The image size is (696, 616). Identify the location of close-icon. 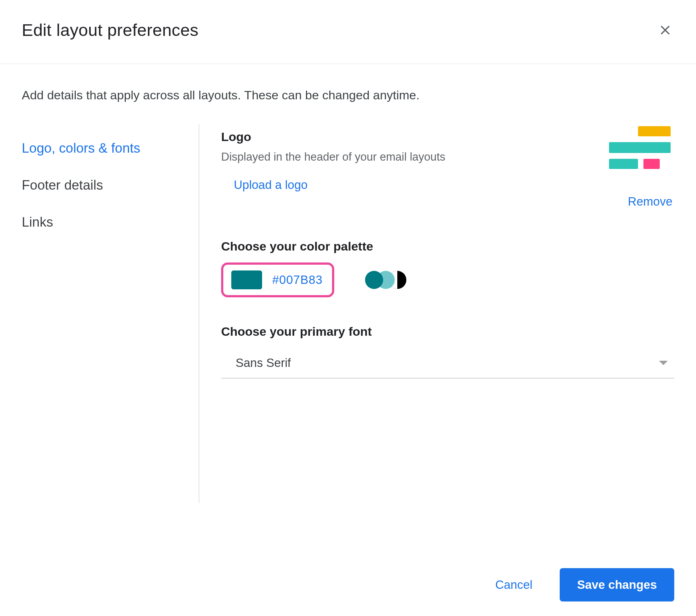
(665, 30).